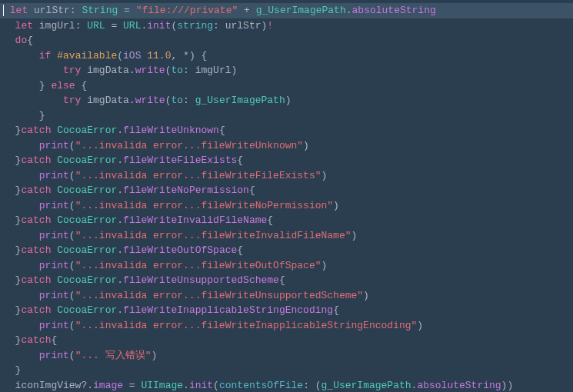 This screenshot has width=573, height=392. What do you see at coordinates (286, 236) in the screenshot?
I see `code-line: print("...invalida error...fileWriteInva…` at bounding box center [286, 236].